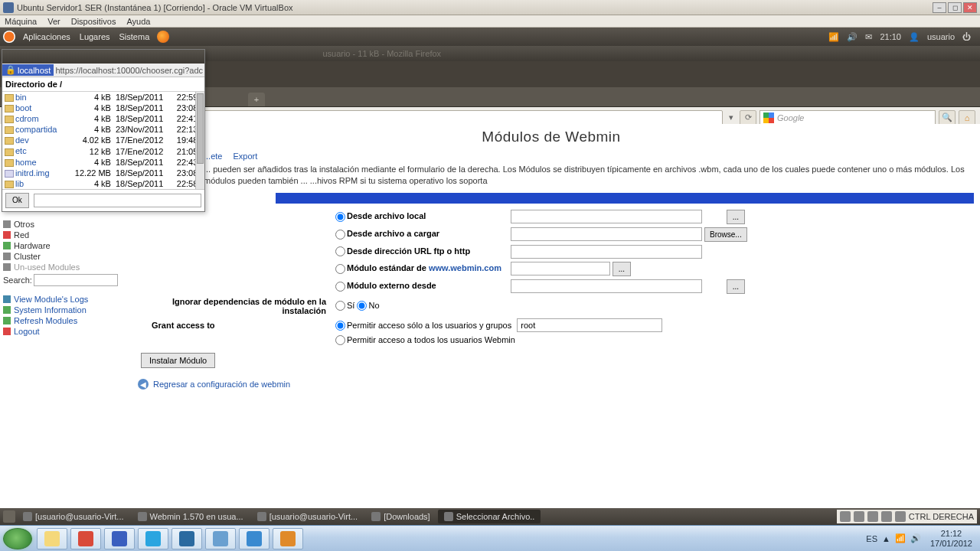 The width and height of the screenshot is (980, 551). Describe the element at coordinates (95, 37) in the screenshot. I see `gnome-menu-lugares: Lugares` at that location.